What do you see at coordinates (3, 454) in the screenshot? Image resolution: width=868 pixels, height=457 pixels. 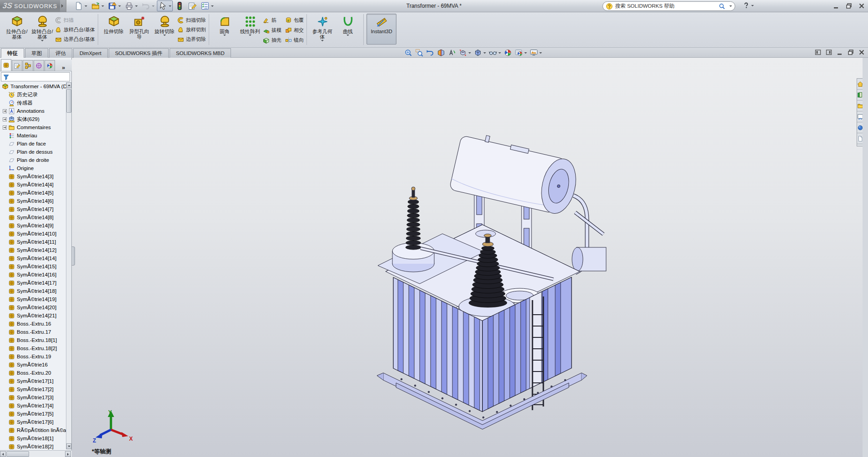 I see `scroll-left-button` at bounding box center [3, 454].